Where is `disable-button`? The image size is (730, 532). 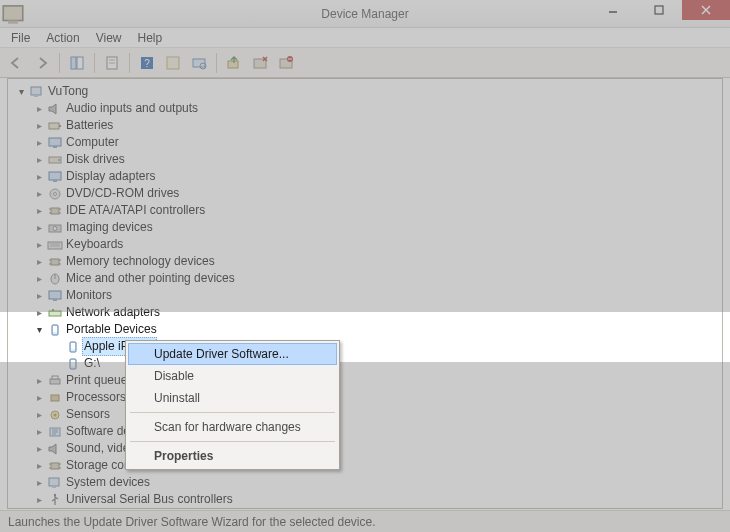 disable-button is located at coordinates (260, 63).